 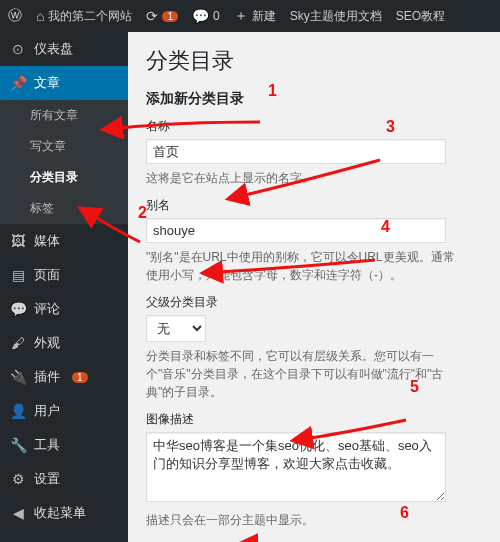 I want to click on dashboard-icon: ⊙, so click(x=18, y=49).